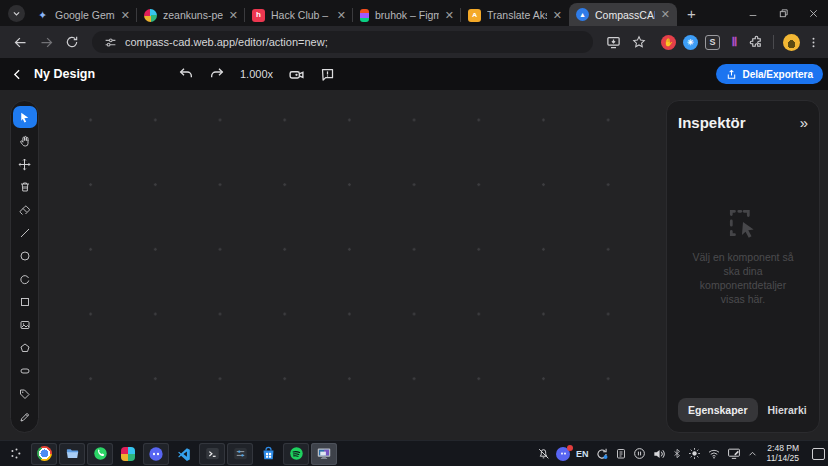 The image size is (828, 466). Describe the element at coordinates (563, 454) in the screenshot. I see `discord-tray-icon` at that location.